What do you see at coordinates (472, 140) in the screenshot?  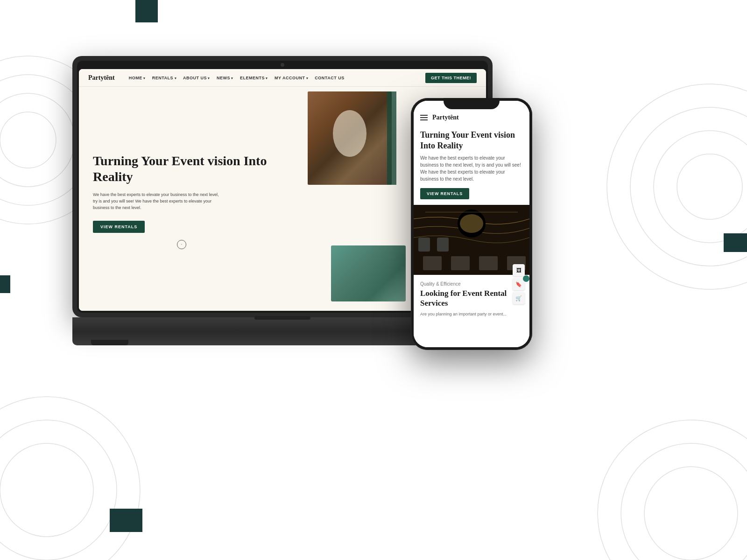 I see `phone-hero-title: Turning Your Event vision Into Reality` at bounding box center [472, 140].